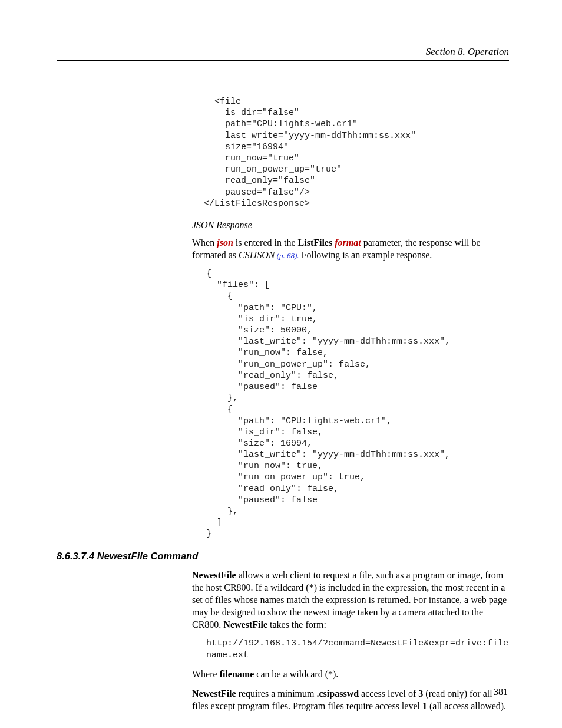  Describe the element at coordinates (348, 243) in the screenshot. I see `text-bold-format: format` at that location.